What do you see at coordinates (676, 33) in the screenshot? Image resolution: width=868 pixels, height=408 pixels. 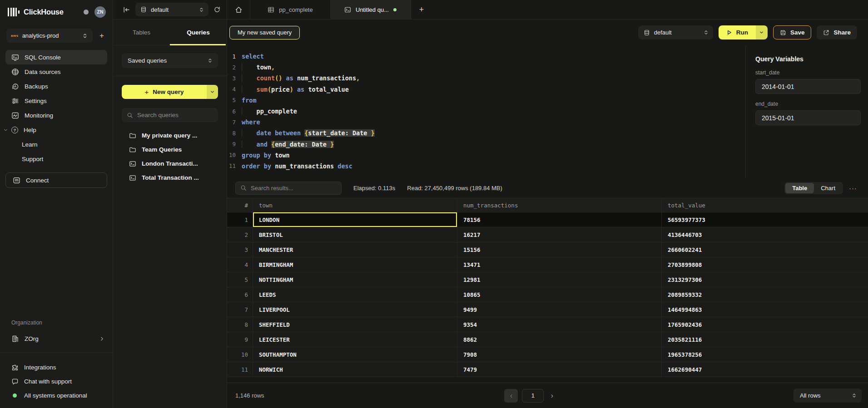 I see `run-database-selector: default` at bounding box center [676, 33].